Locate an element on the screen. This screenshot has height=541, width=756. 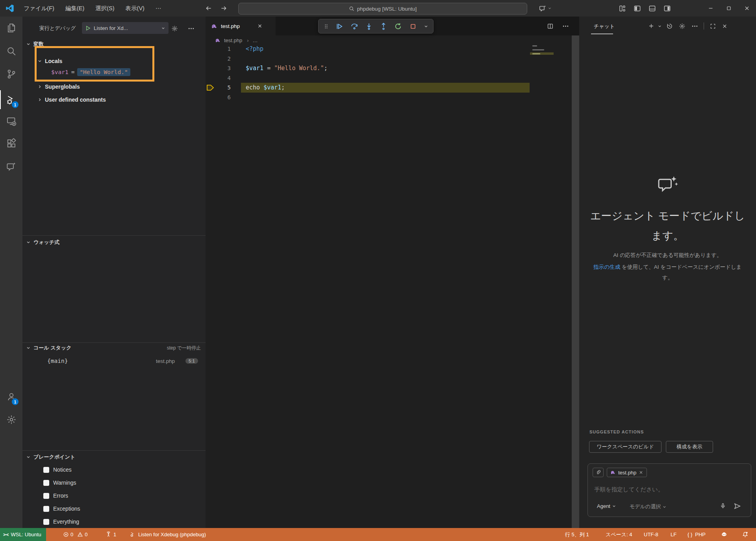
editor-scrollbar is located at coordinates (576, 282).